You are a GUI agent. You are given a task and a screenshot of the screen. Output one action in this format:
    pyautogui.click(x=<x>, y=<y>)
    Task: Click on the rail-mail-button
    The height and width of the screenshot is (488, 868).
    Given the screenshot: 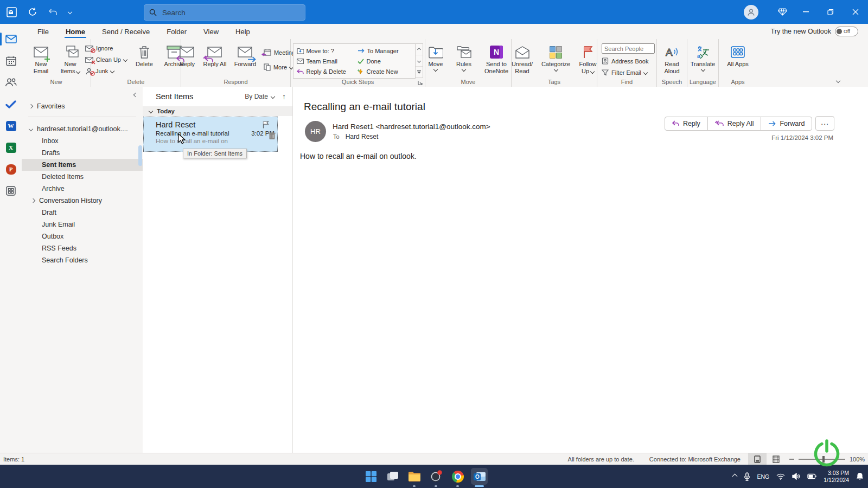 What is the action you would take?
    pyautogui.click(x=11, y=39)
    